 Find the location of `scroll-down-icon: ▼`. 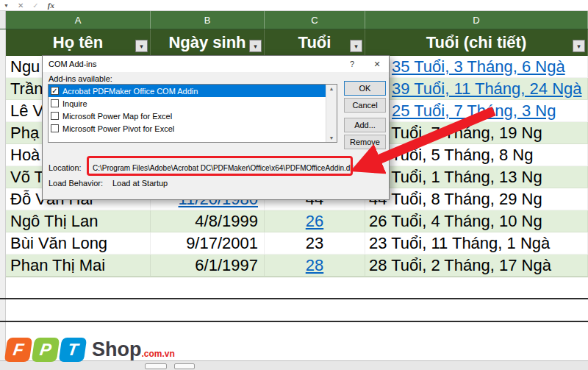

scroll-down-icon: ▼ is located at coordinates (332, 138).